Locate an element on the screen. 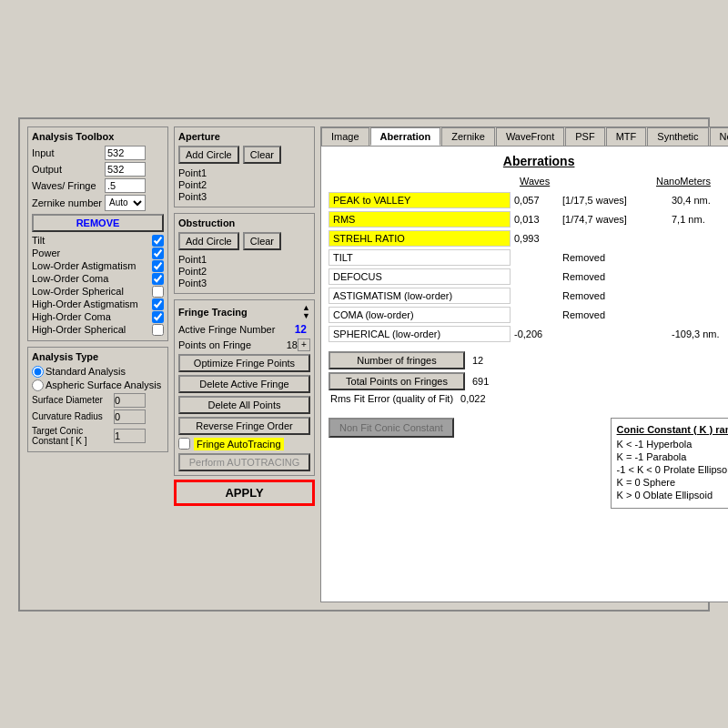  surface-diameter-label: Surface Diameter is located at coordinates (73, 400).